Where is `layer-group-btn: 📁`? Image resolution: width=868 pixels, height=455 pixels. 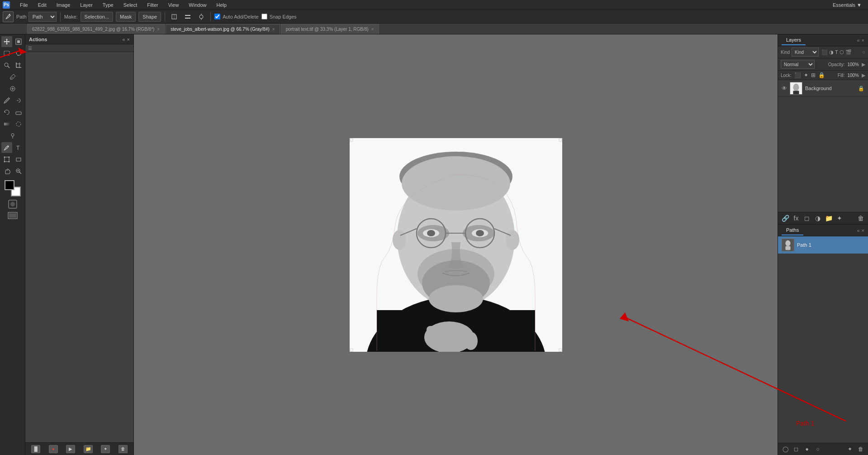 layer-group-btn: 📁 is located at coordinates (829, 218).